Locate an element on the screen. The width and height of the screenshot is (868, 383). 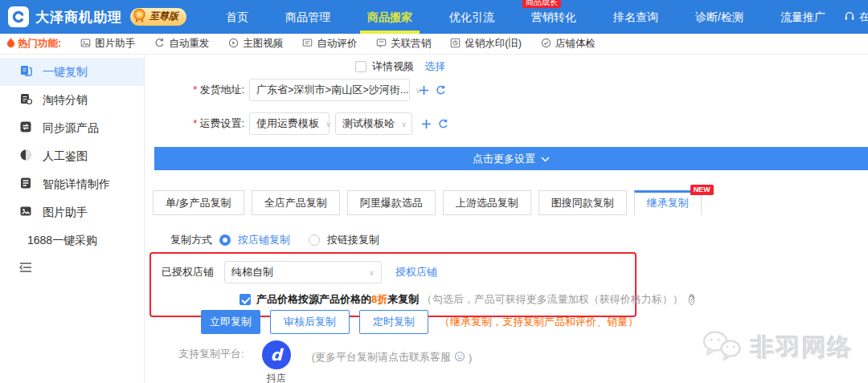
medal-icon is located at coordinates (140, 17).